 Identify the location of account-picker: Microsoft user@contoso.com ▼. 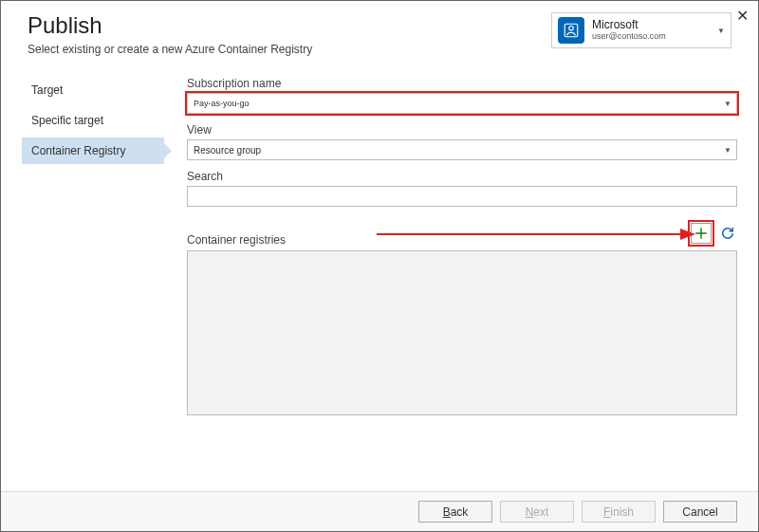
(641, 30).